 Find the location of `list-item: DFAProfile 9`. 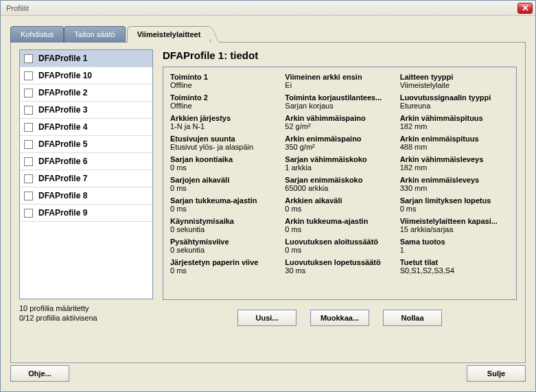

list-item: DFAProfile 9 is located at coordinates (86, 213).